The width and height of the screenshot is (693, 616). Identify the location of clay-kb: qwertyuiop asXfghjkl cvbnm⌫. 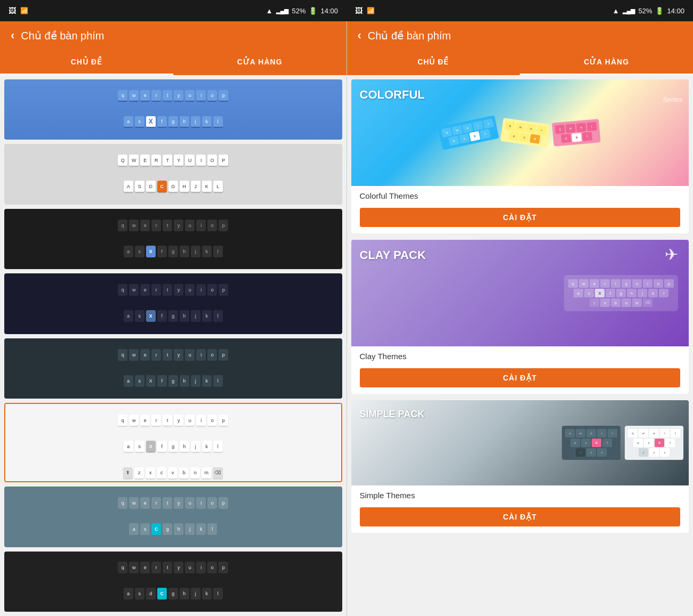
(621, 293).